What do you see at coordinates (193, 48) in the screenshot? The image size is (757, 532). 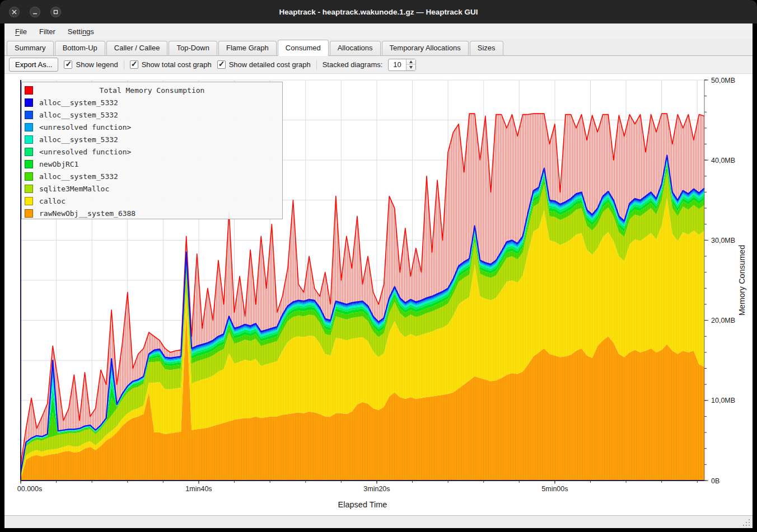 I see `tab-top-down: Top-Down` at bounding box center [193, 48].